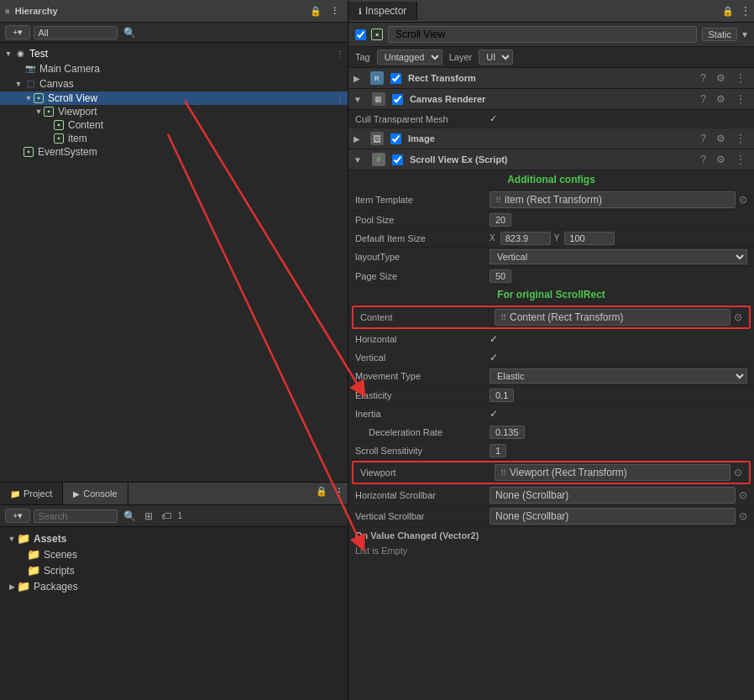 Image resolution: width=754 pixels, height=700 pixels. Describe the element at coordinates (745, 34) in the screenshot. I see `static-dropdown-icon: ▾` at that location.